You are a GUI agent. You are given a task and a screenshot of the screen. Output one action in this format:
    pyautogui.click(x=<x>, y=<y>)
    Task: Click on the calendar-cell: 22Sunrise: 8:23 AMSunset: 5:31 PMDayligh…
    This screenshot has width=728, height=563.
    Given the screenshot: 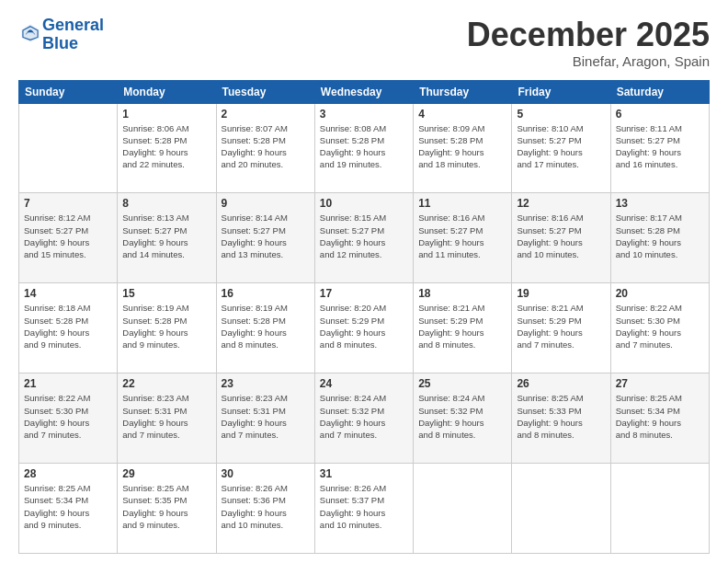 What is the action you would take?
    pyautogui.click(x=167, y=419)
    